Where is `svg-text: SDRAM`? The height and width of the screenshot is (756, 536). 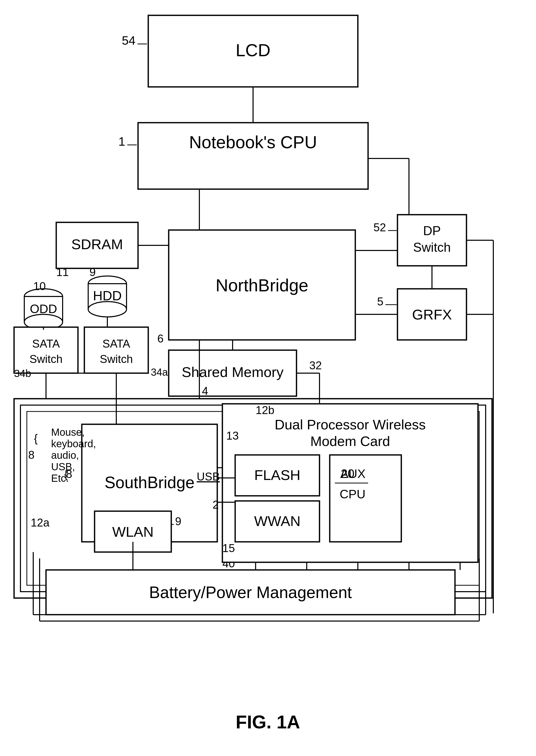 svg-text: SDRAM is located at coordinates (97, 244).